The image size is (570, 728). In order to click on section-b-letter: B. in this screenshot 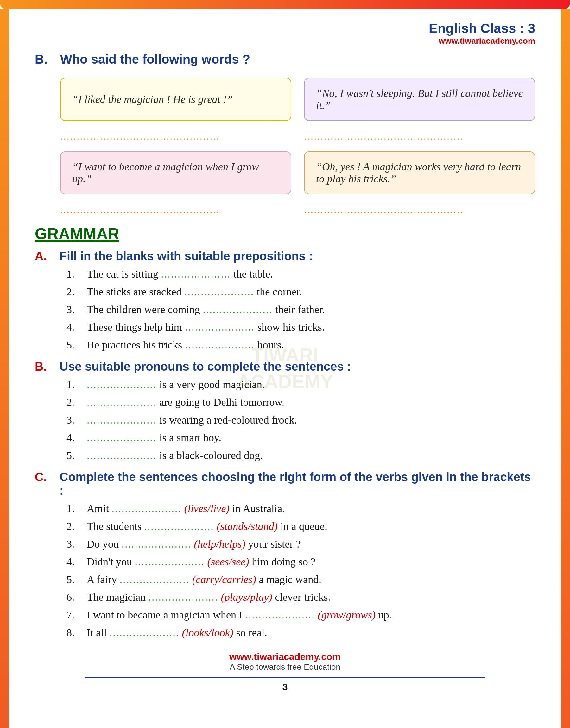, I will do `click(43, 59)`.